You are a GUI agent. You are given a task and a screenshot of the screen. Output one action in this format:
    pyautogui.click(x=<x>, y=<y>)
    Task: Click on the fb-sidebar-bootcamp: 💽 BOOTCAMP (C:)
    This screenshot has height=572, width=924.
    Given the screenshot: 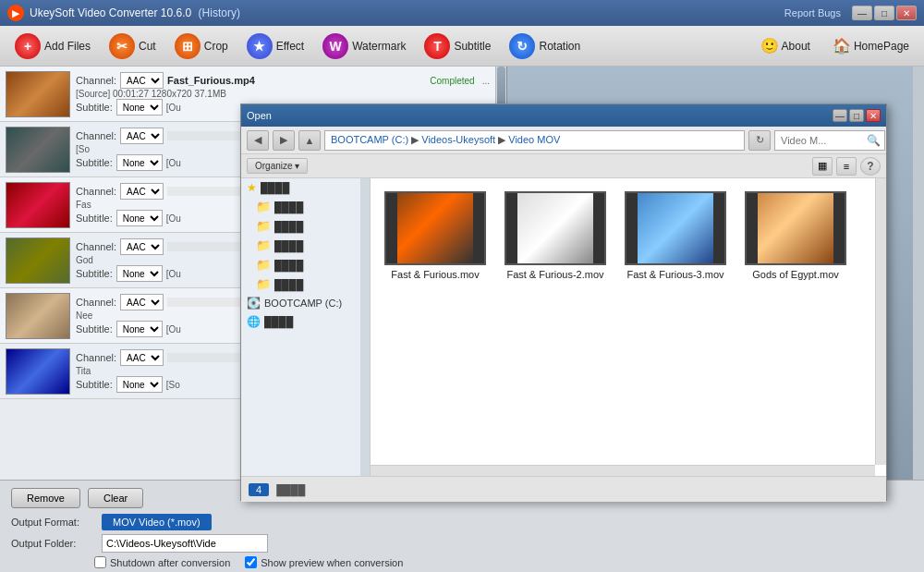 What is the action you would take?
    pyautogui.click(x=305, y=303)
    